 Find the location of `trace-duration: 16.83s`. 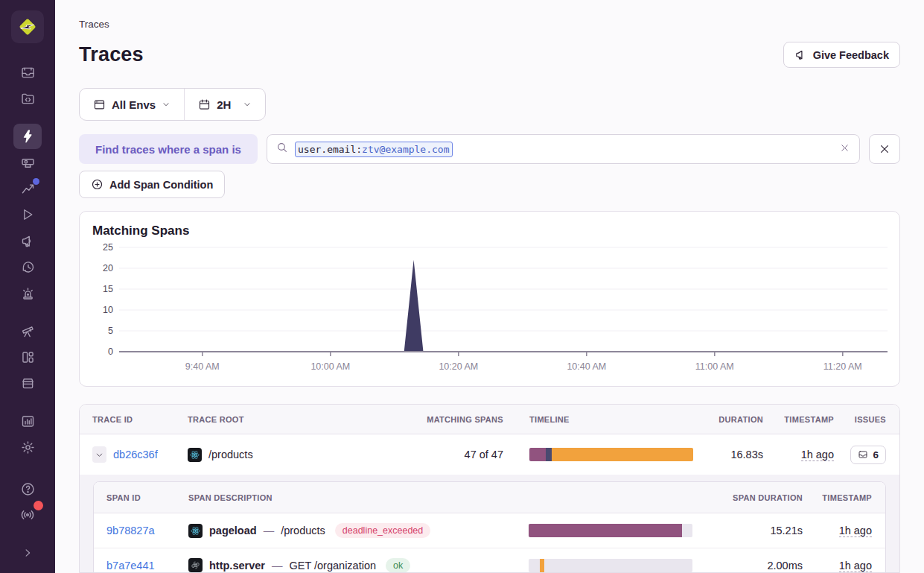

trace-duration: 16.83s is located at coordinates (728, 455).